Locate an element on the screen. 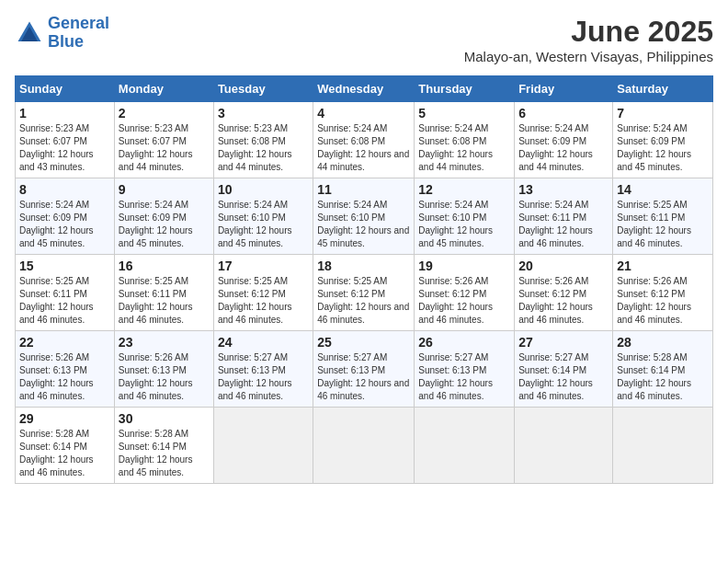  day-number: 5 is located at coordinates (464, 113).